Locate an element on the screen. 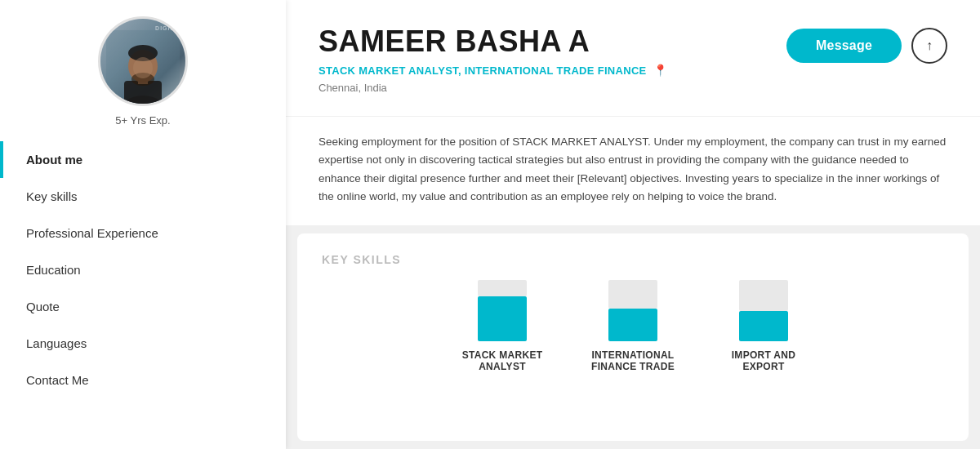 Image resolution: width=980 pixels, height=449 pixels. skill-item-finance: INTERNATIONAL FINANCE TRADE is located at coordinates (633, 327).